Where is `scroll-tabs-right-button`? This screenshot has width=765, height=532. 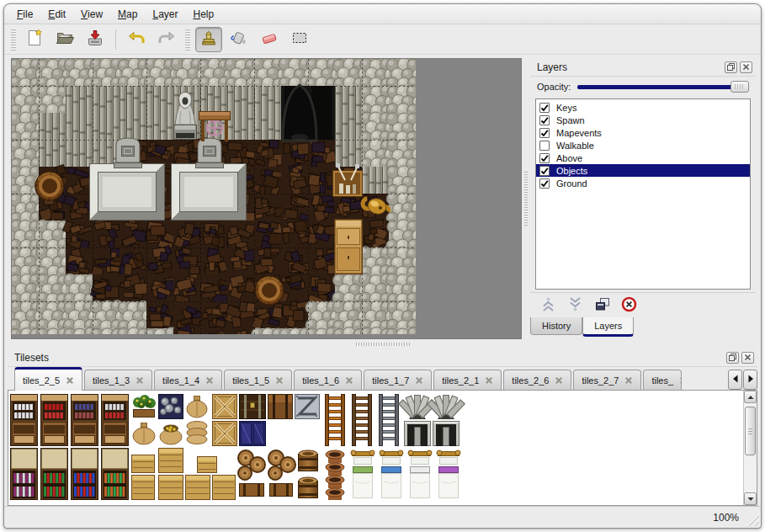 scroll-tabs-right-button is located at coordinates (751, 380).